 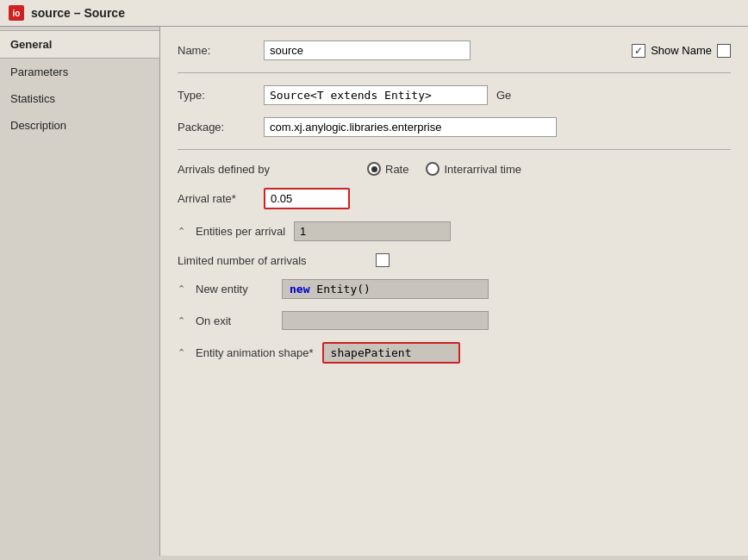 What do you see at coordinates (181, 231) in the screenshot?
I see `arrow-icon-entities: ⌃` at bounding box center [181, 231].